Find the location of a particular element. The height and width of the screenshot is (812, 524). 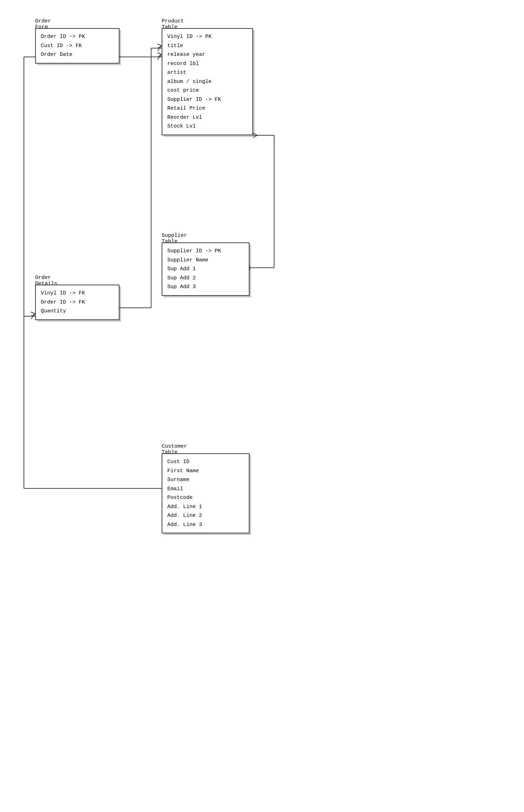

supplier-field-2: Sup Add 1 is located at coordinates (206, 269).